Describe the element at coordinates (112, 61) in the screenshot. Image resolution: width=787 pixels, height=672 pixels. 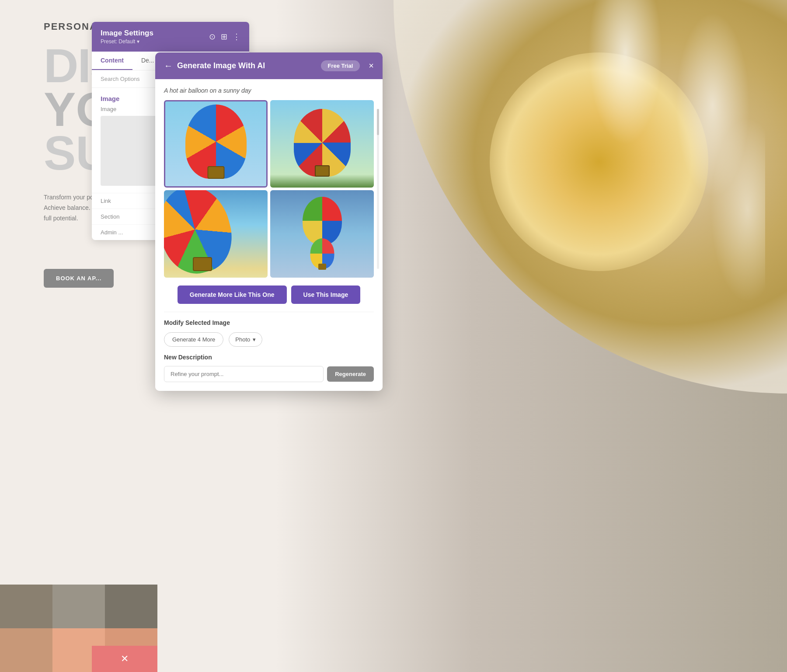
I see `tab-content: Content` at that location.